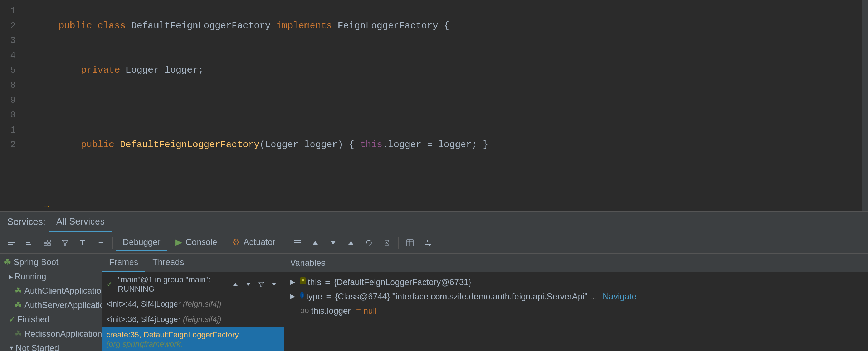  Describe the element at coordinates (193, 319) in the screenshot. I see `frame-1: <init>:36, Slf4jLogger (feign.slf4j)` at that location.